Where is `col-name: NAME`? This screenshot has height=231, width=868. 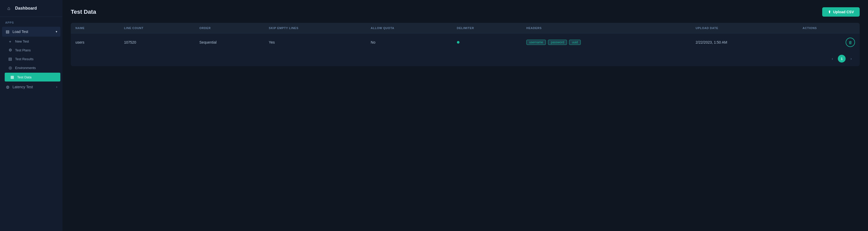 col-name: NAME is located at coordinates (95, 28).